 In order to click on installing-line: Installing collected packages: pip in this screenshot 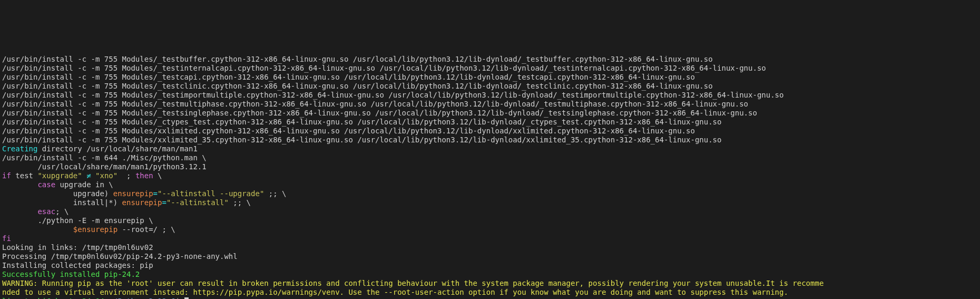, I will do `click(78, 265)`.